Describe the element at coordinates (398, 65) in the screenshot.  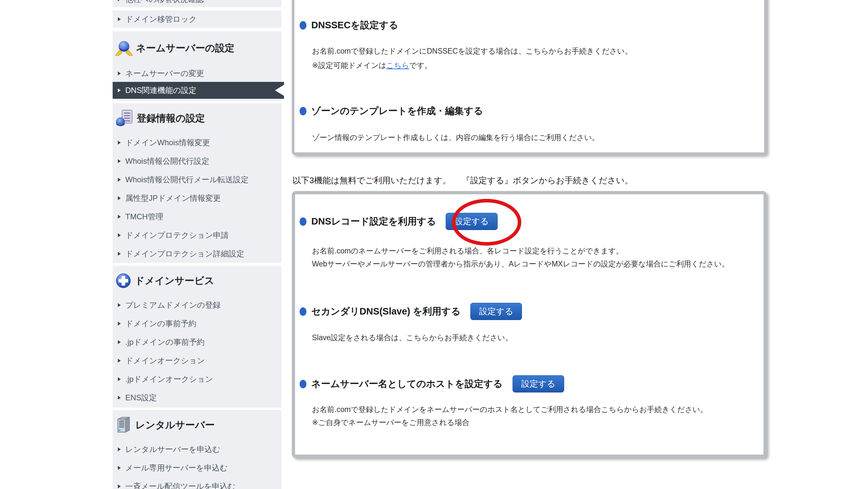
I see `kochira-link: こちら` at that location.